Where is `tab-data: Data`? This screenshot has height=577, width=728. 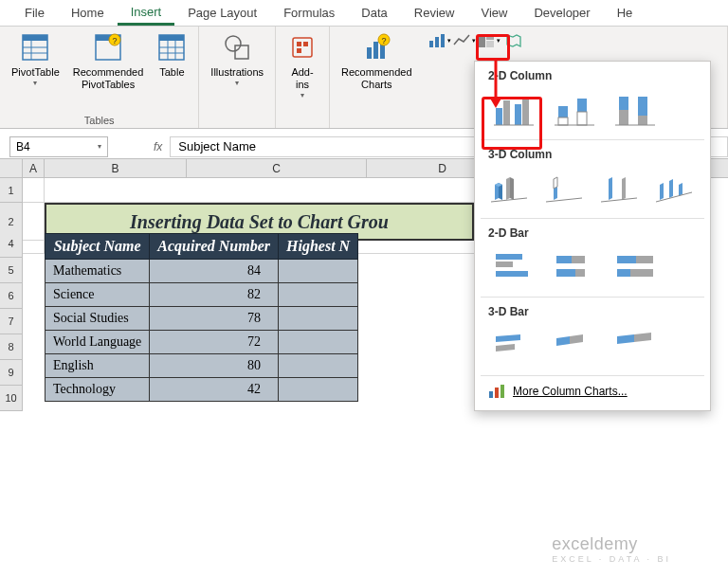 tab-data: Data is located at coordinates (373, 13).